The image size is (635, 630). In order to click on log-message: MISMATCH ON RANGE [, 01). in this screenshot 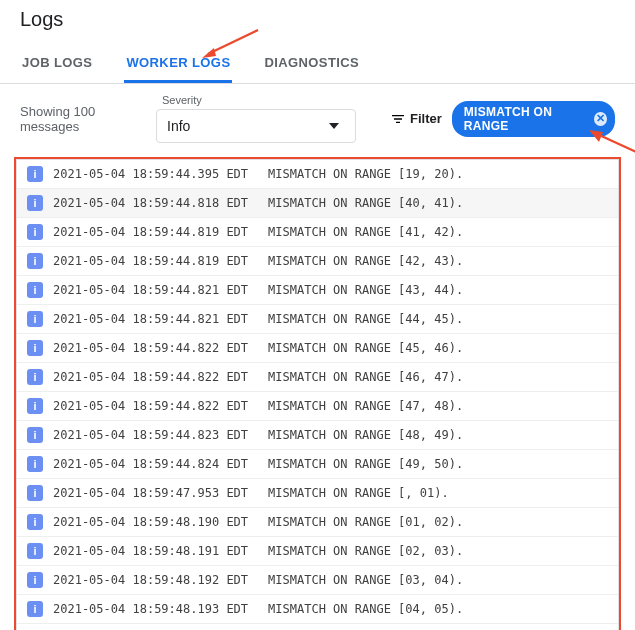, I will do `click(358, 493)`.